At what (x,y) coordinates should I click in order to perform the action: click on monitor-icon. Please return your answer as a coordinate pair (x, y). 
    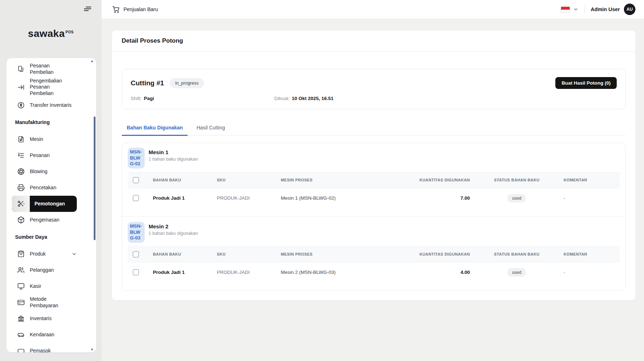
    Looking at the image, I should click on (21, 286).